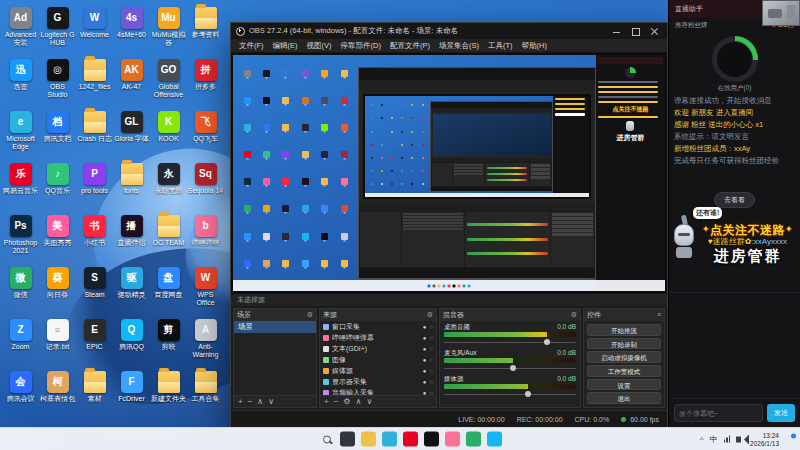  What do you see at coordinates (206, 394) in the screenshot?
I see `desktop-icon: 工具合集` at bounding box center [206, 394].